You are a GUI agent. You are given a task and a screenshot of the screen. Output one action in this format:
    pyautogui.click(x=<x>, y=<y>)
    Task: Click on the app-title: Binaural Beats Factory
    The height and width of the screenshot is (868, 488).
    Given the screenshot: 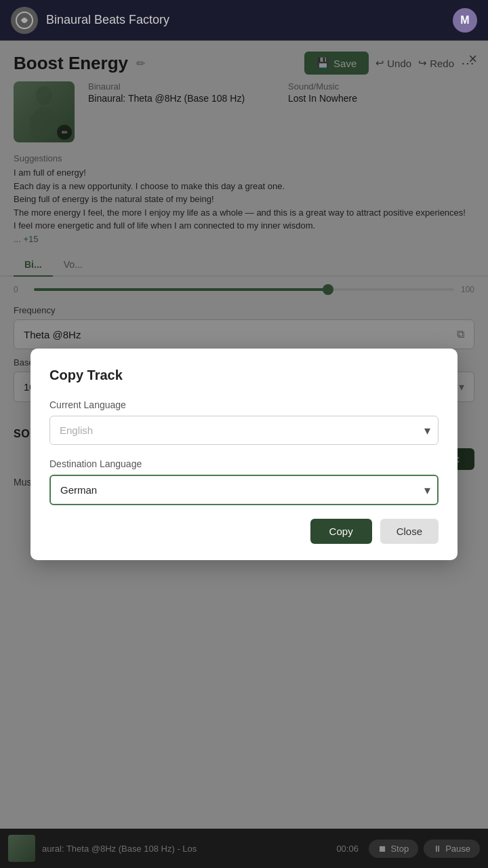 What is the action you would take?
    pyautogui.click(x=249, y=20)
    